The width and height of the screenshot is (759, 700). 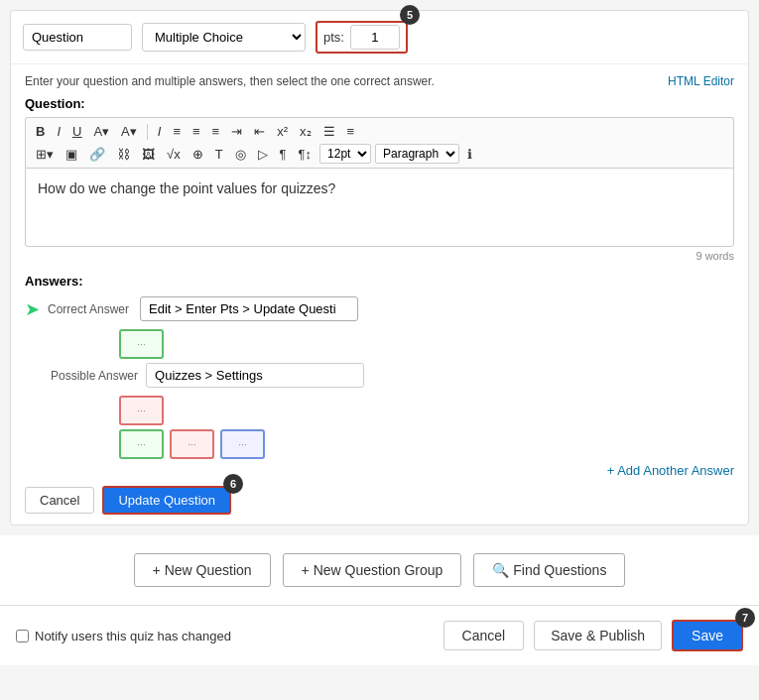 What do you see at coordinates (187, 188) in the screenshot?
I see `question-content: How do we change the point values for qu…` at bounding box center [187, 188].